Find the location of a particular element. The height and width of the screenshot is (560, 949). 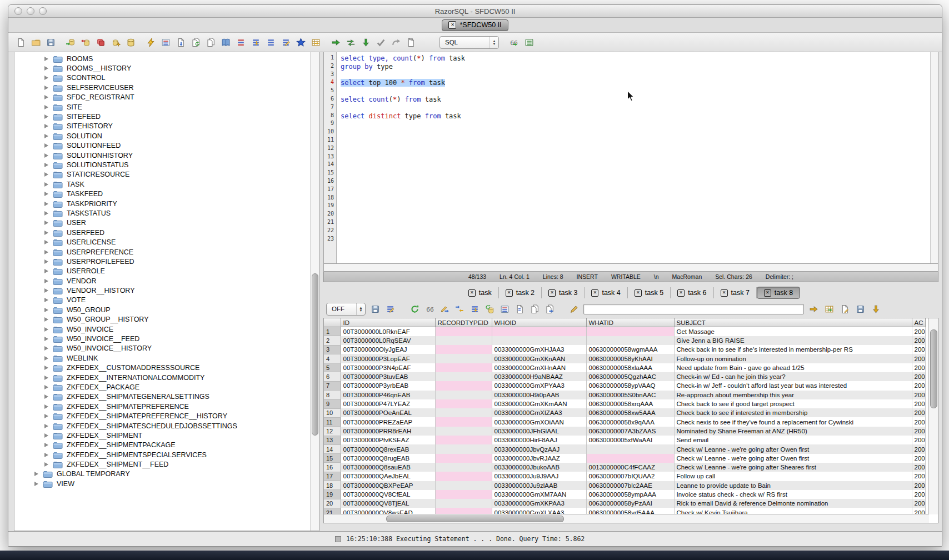

cell-subject: Check back in to see if she's interested… is located at coordinates (793, 349).